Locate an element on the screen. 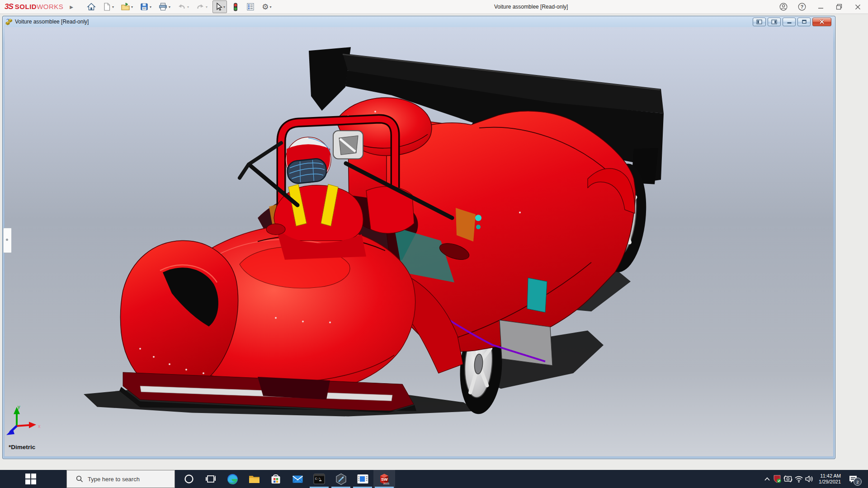 The height and width of the screenshot is (488, 868). save-icon is located at coordinates (144, 7).